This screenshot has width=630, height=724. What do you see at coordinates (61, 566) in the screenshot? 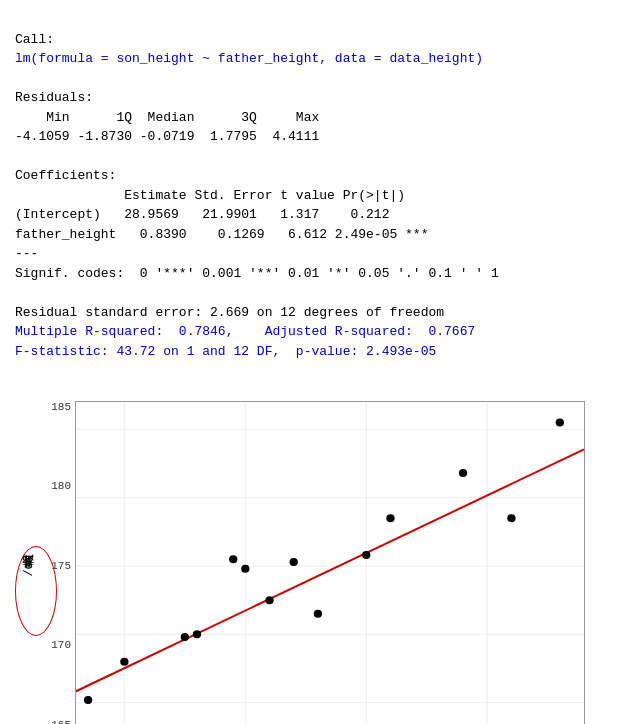
I see `y-tick-175: 175` at bounding box center [61, 566].